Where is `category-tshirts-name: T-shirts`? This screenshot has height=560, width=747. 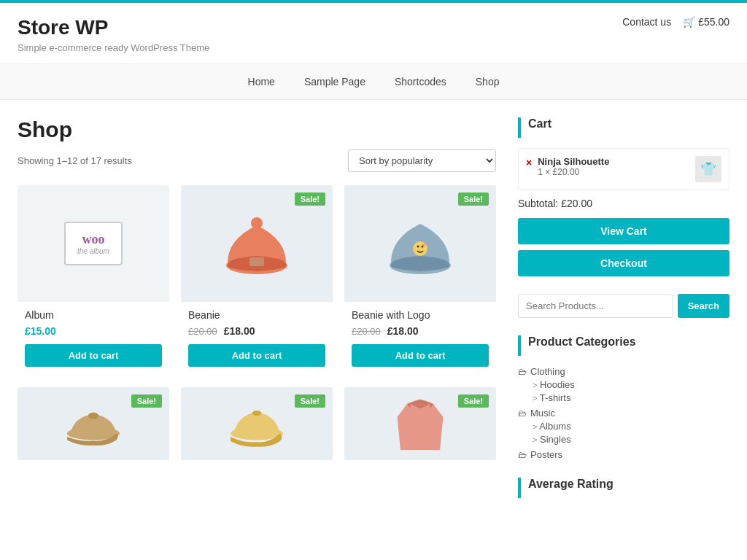
category-tshirts-name: T-shirts is located at coordinates (556, 398).